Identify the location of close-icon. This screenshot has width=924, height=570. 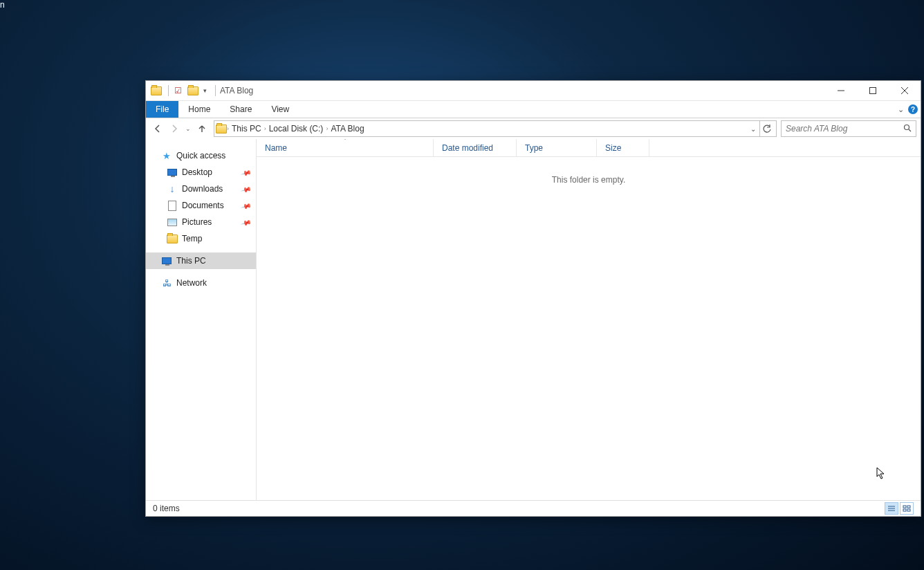
(905, 91).